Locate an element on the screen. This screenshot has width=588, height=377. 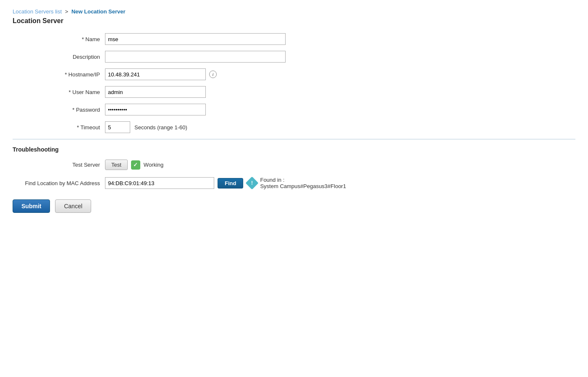
test-server-label: Test Server is located at coordinates (59, 165).